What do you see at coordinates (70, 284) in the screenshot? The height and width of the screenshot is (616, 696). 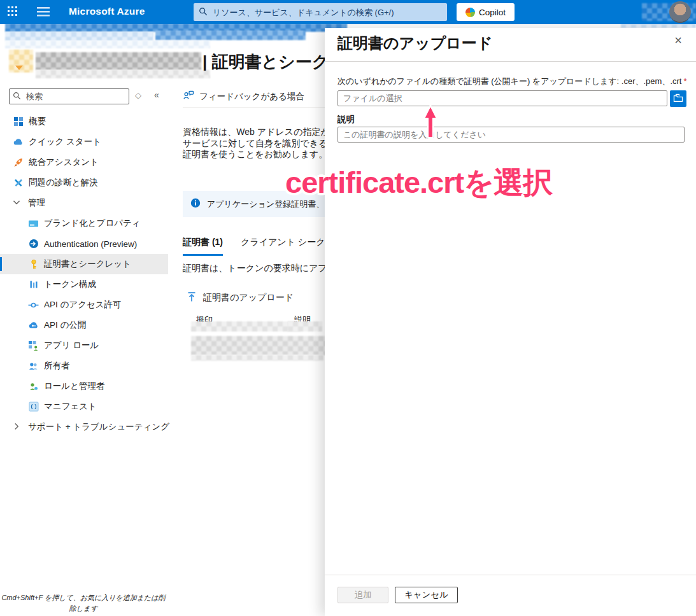 I see `sidebar-item-label: トークン構成` at bounding box center [70, 284].